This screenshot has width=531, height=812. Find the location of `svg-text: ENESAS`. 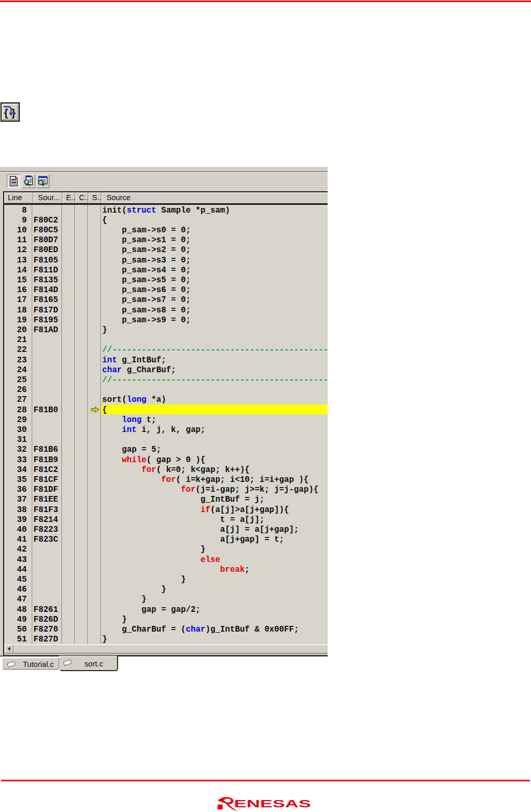

svg-text: ENESAS is located at coordinates (273, 804).